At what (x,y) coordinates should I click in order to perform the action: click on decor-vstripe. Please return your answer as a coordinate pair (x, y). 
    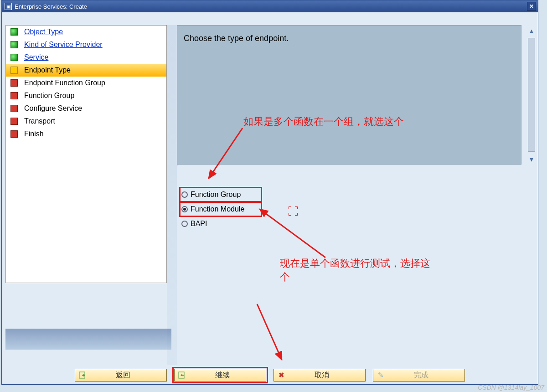
    Looking at the image, I should click on (172, 195).